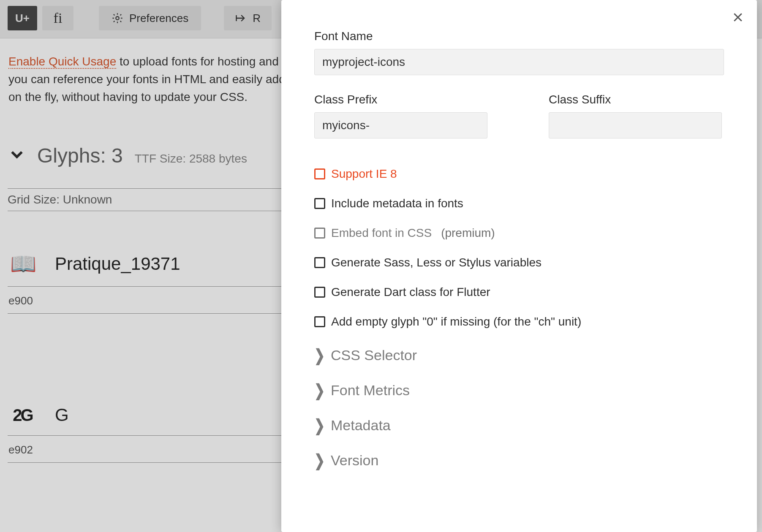 The height and width of the screenshot is (532, 762). What do you see at coordinates (635, 125) in the screenshot?
I see `class-suffix-input` at bounding box center [635, 125].